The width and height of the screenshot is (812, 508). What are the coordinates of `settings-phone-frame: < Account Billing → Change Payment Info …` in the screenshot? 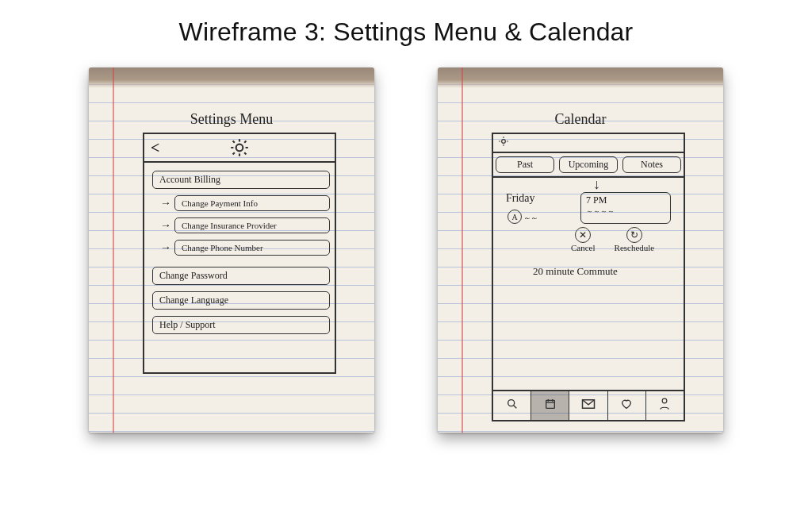 It's located at (239, 253).